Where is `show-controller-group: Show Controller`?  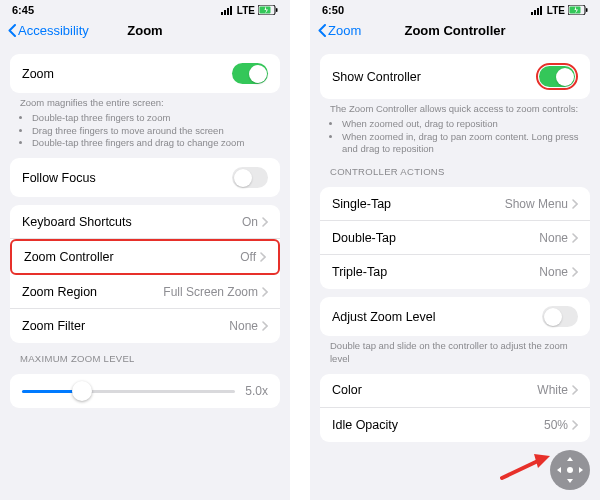 show-controller-group: Show Controller is located at coordinates (455, 76).